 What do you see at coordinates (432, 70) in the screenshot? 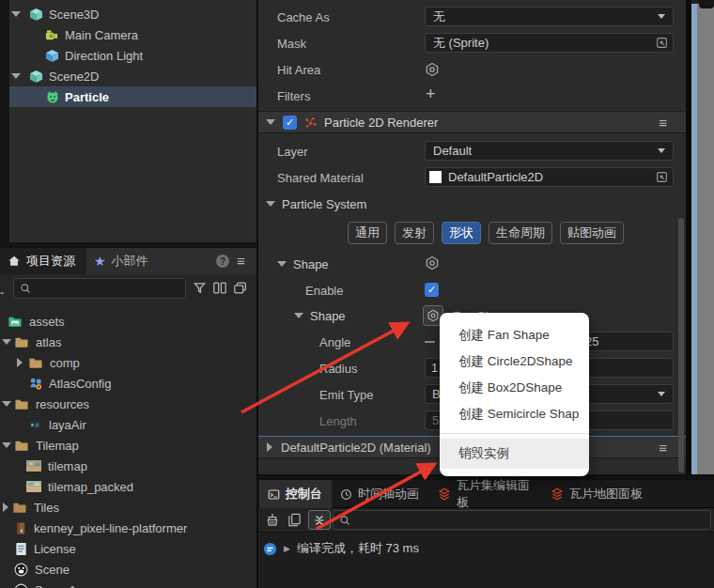
I see `hit-area-object-icon` at bounding box center [432, 70].